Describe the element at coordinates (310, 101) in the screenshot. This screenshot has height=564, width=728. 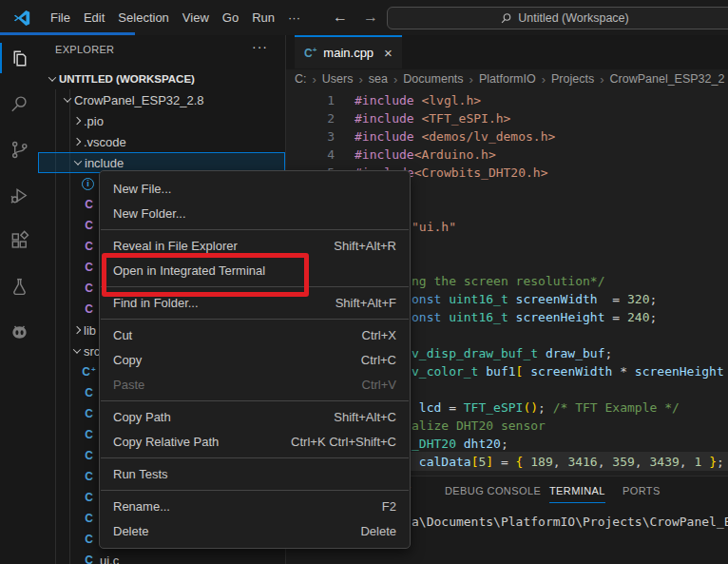
I see `line-number: 1` at that location.